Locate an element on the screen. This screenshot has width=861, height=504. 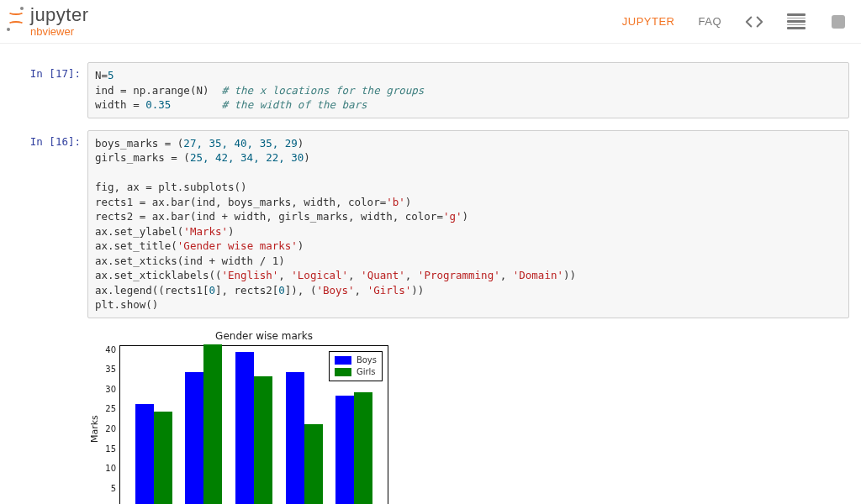
chart-title: Gender wise marks is located at coordinates (264, 336).